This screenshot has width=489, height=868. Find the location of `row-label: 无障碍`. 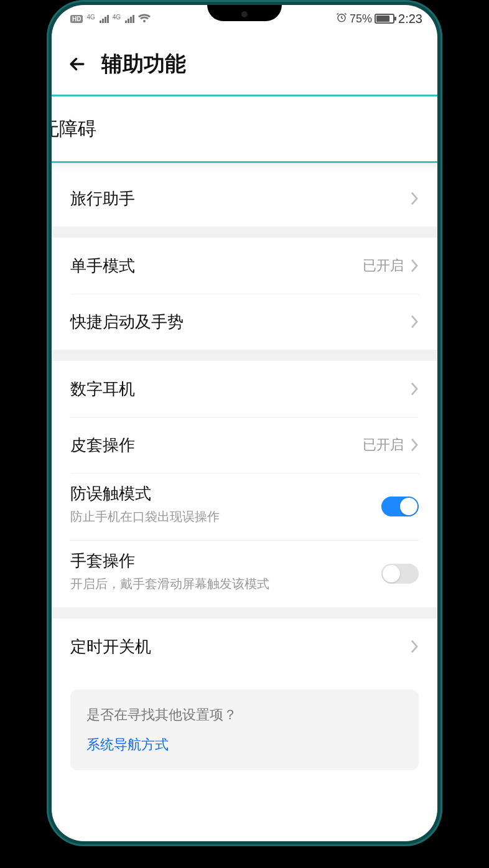

row-label: 无障碍 is located at coordinates (74, 129).